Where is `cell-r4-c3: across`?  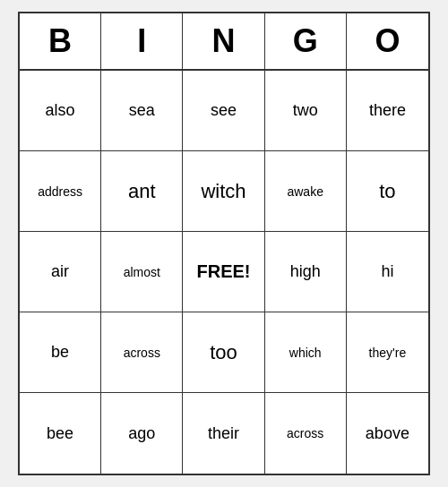 cell-r4-c3: across is located at coordinates (306, 433).